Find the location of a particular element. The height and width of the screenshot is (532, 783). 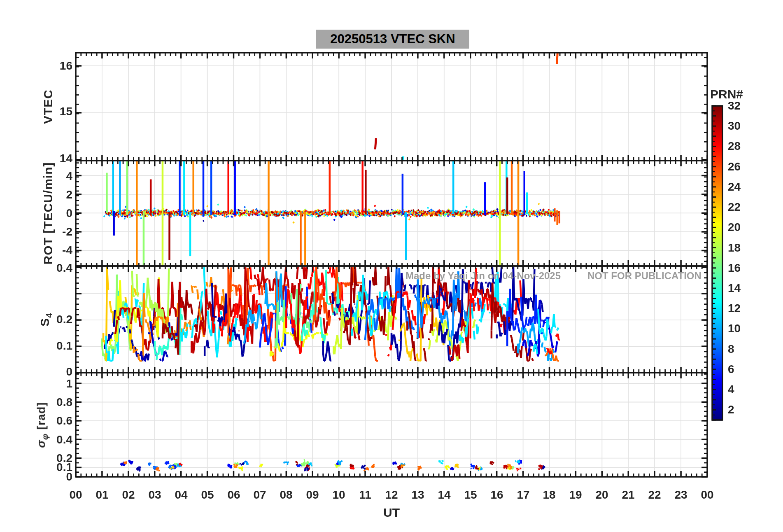

cbtick-20: 20 is located at coordinates (734, 227).